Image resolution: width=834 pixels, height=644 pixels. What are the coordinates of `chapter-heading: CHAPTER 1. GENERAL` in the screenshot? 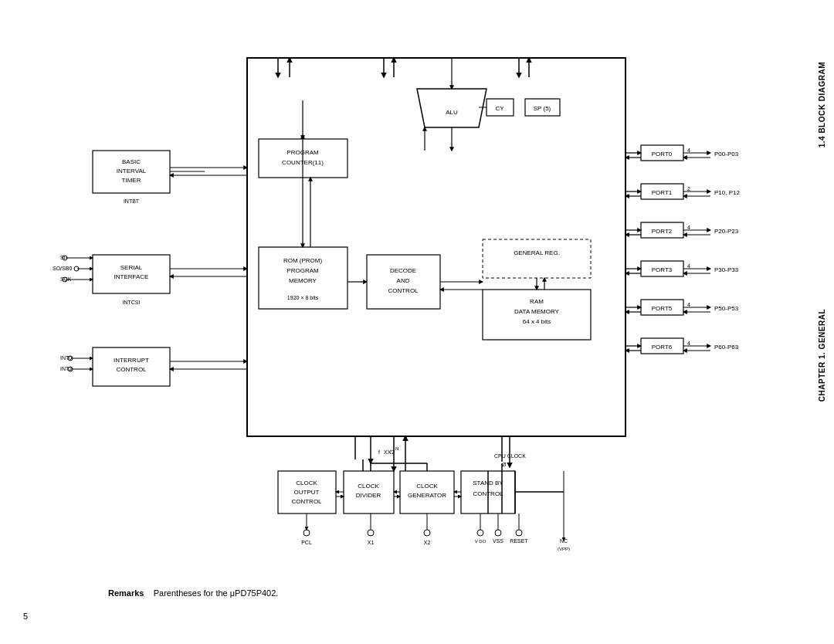 It's located at (822, 355).